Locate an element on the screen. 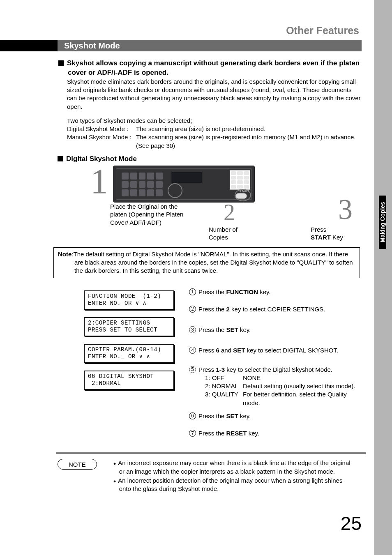  intro-heading: Skyshot allows copying a manuscript with… is located at coordinates (210, 68).